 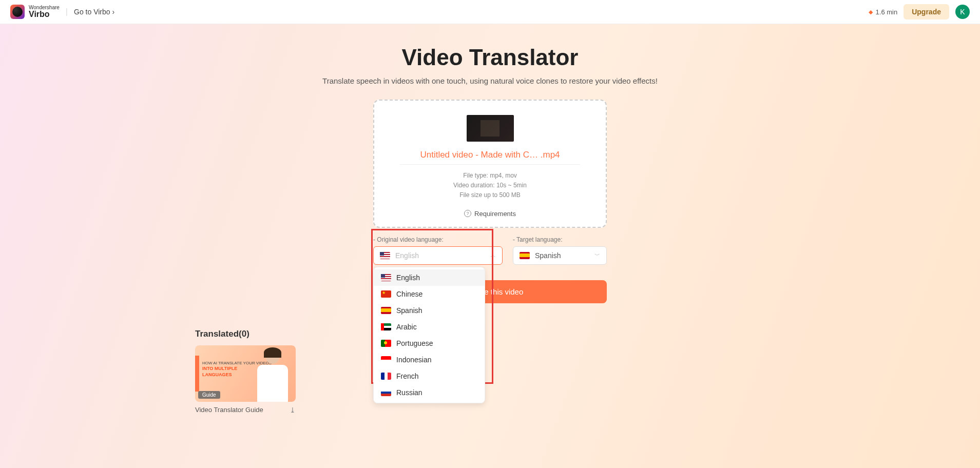 What do you see at coordinates (293, 410) in the screenshot?
I see `download-icon: ⤓` at bounding box center [293, 410].